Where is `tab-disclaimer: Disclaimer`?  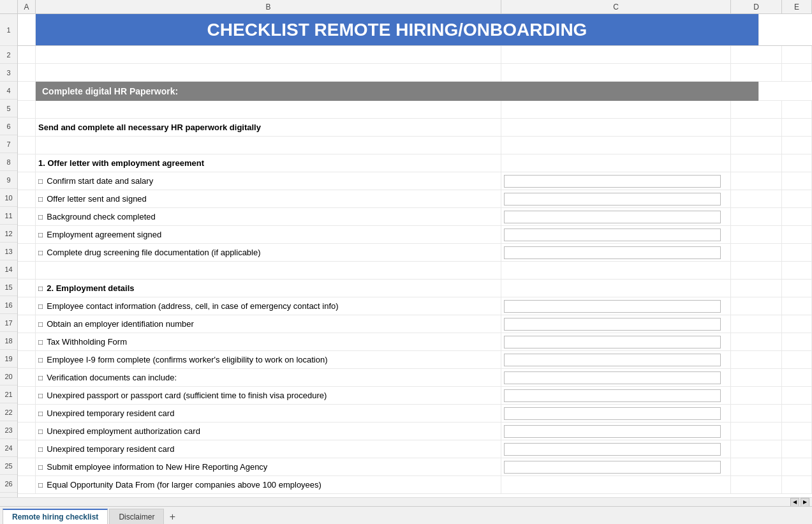 tab-disclaimer: Disclaimer is located at coordinates (137, 516).